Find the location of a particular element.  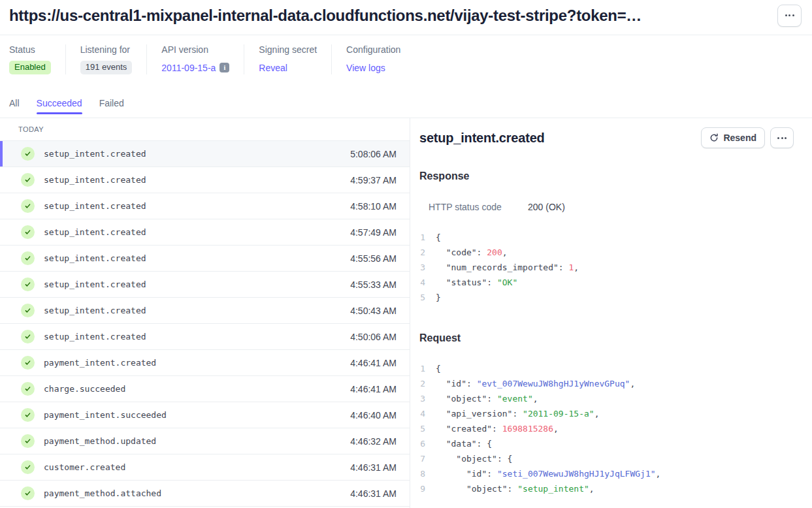

reveal-secret-link: Reveal is located at coordinates (273, 68).